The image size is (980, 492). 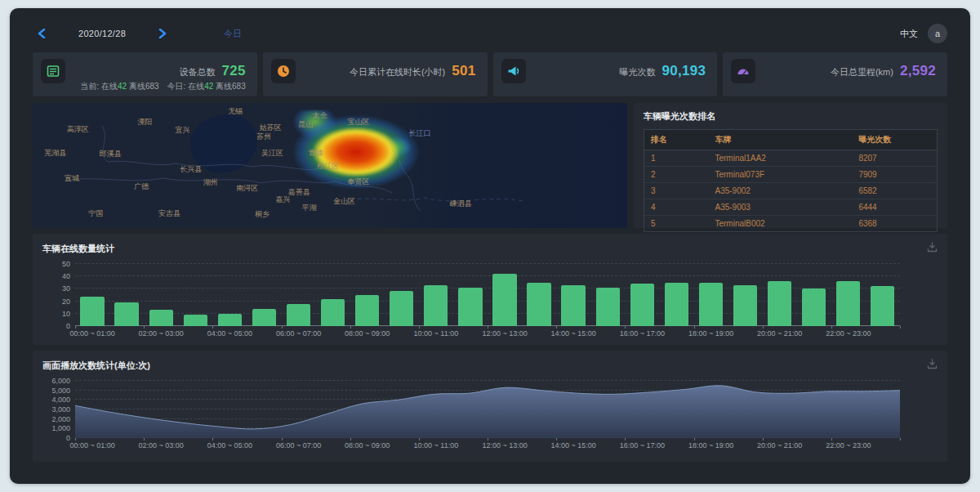 I want to click on map-place-label: 苏州, so click(x=264, y=136).